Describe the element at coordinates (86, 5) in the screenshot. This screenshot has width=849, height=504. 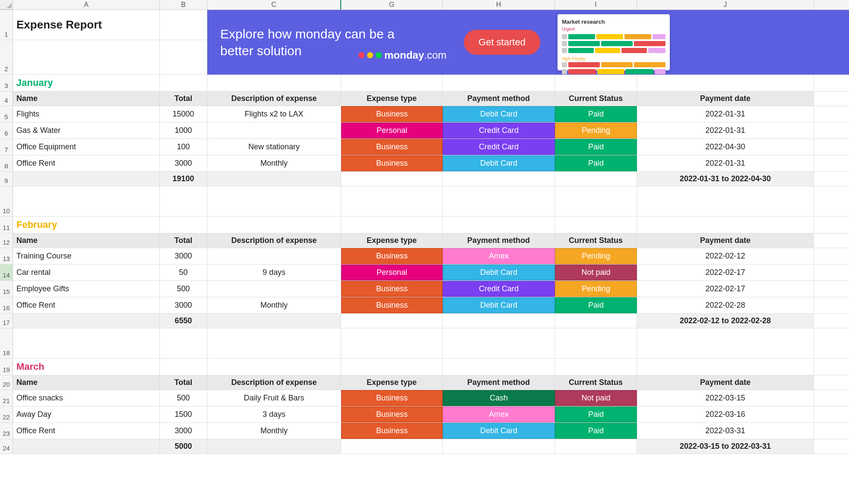
I see `col-header-A: A` at that location.